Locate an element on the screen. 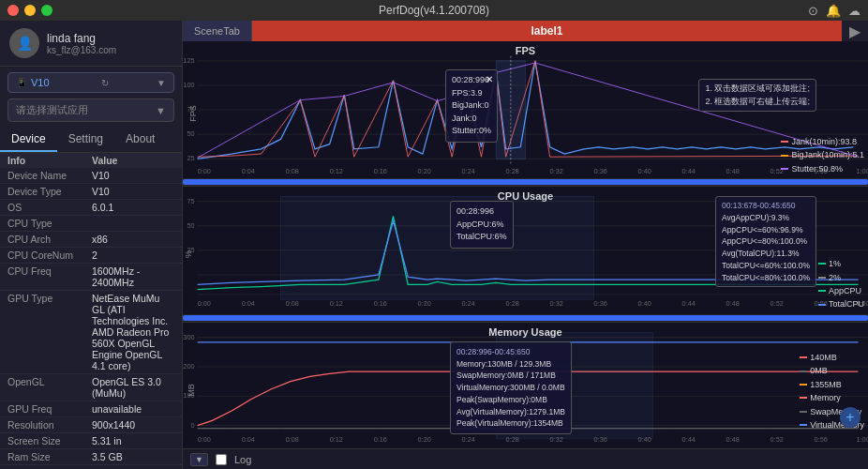 The width and height of the screenshot is (868, 469). play-icon: ▶ is located at coordinates (855, 32).